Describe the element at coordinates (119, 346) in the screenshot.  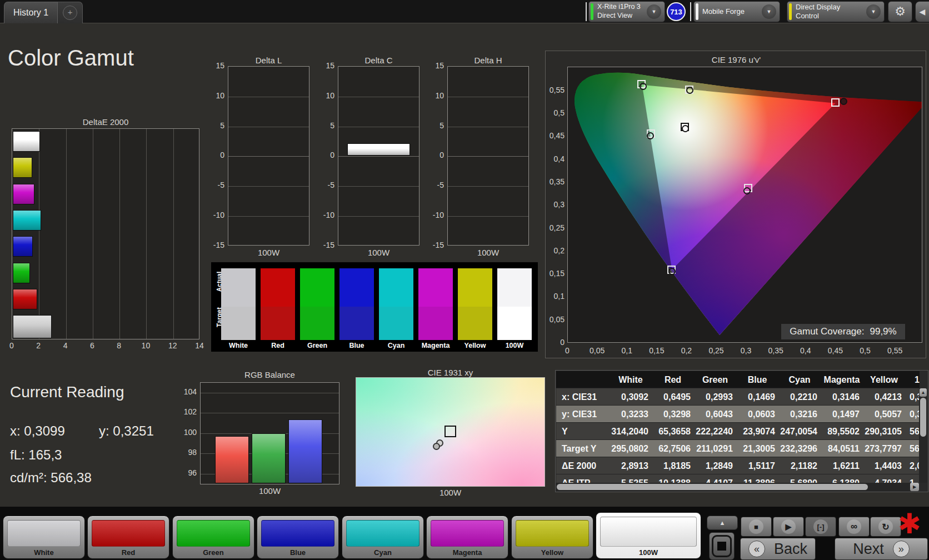
I see `axis-tick-label: 8` at that location.